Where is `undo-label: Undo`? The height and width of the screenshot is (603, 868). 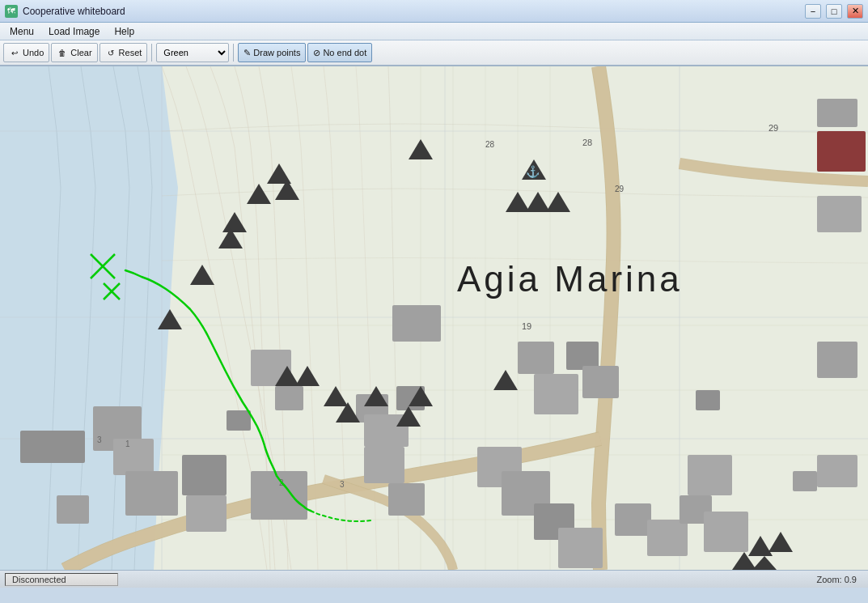 undo-label: Undo is located at coordinates (33, 53).